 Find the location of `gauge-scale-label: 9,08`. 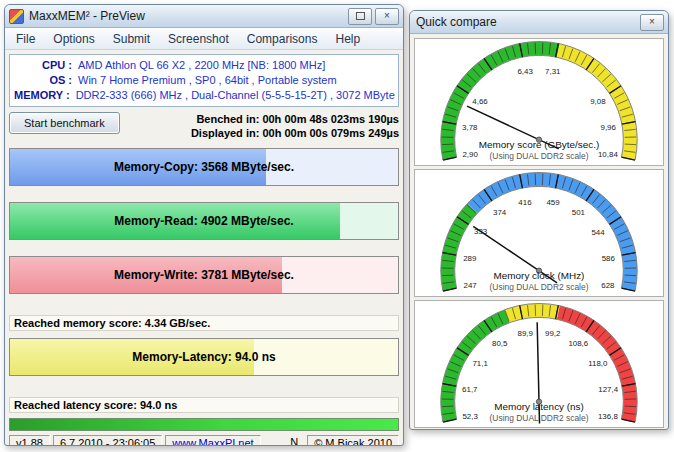

gauge-scale-label: 9,08 is located at coordinates (598, 102).